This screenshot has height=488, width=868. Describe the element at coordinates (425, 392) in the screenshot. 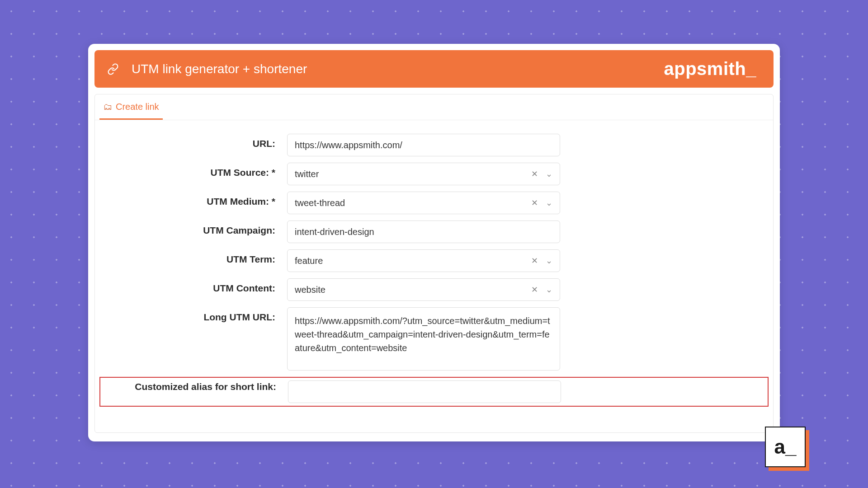

I see `alias-input` at that location.